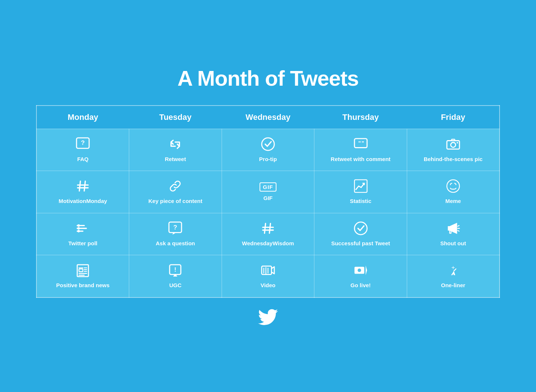 This screenshot has height=392, width=536. Describe the element at coordinates (176, 192) in the screenshot. I see `cell-2-2: Key piece of content` at that location.